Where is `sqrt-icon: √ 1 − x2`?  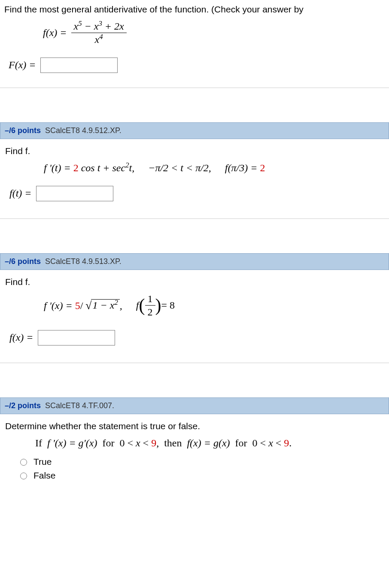 sqrt-icon: √ 1 − x2 is located at coordinates (103, 306).